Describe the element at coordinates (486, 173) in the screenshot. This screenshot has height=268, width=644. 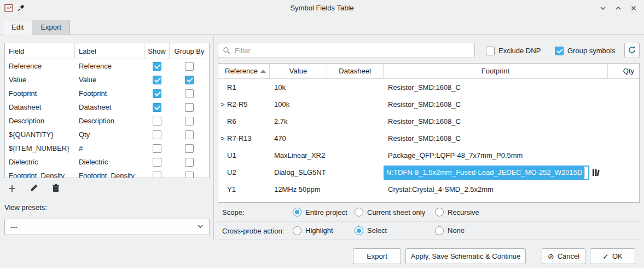
I see `footprint-editor: N:TDFN-8_1.5x2mm_Fused-Lead_JEDEC_MO-252…` at that location.